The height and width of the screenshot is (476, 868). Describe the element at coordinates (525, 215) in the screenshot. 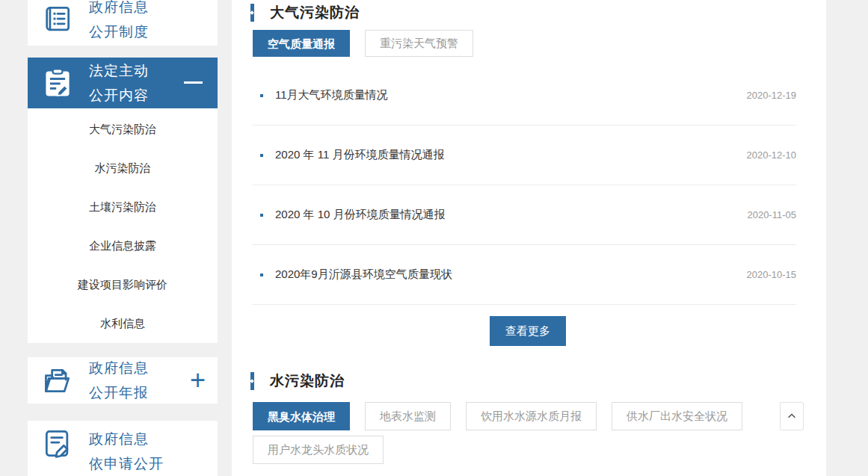

I see `article-row: 2020 年 10 月份环境质量情况通报 2020-11-05` at that location.